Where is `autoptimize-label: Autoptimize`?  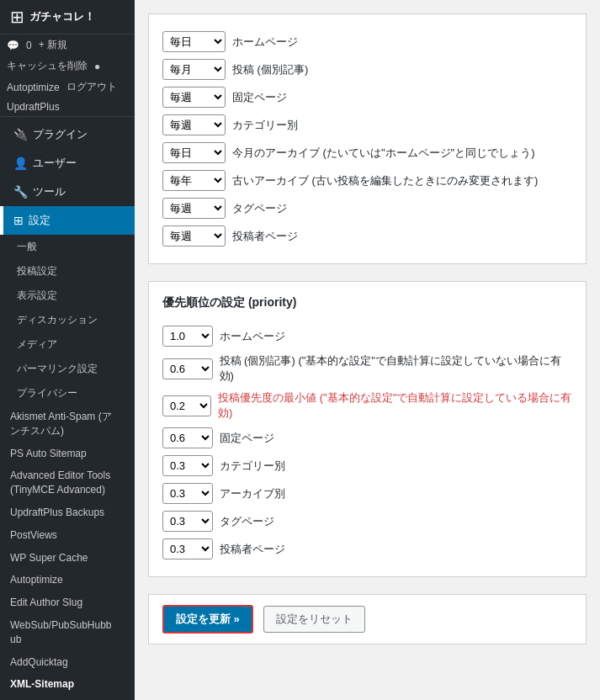
autoptimize-label: Autoptimize is located at coordinates (34, 88).